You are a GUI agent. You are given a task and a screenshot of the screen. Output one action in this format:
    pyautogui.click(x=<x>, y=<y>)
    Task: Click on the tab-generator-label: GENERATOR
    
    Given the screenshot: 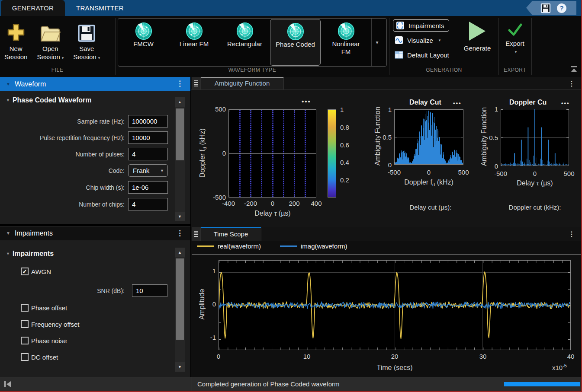 What is the action you would take?
    pyautogui.click(x=33, y=8)
    